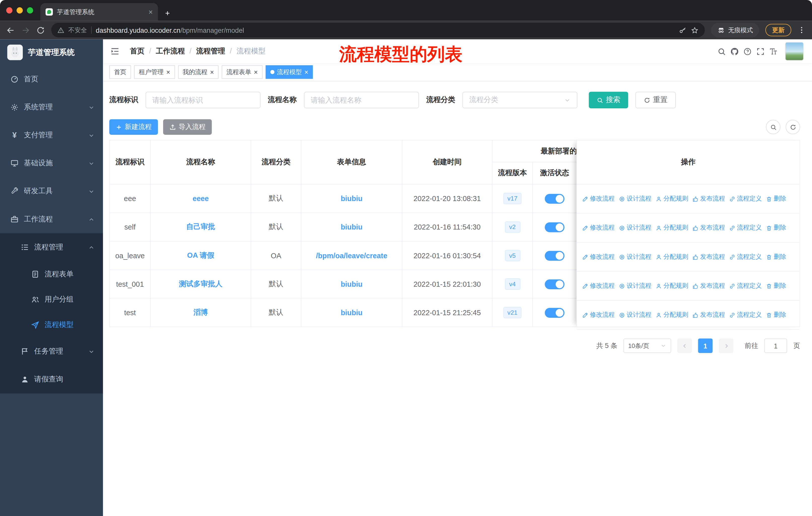 The height and width of the screenshot is (516, 812). I want to click on tag-tenant-management: 租户管理×, so click(154, 72).